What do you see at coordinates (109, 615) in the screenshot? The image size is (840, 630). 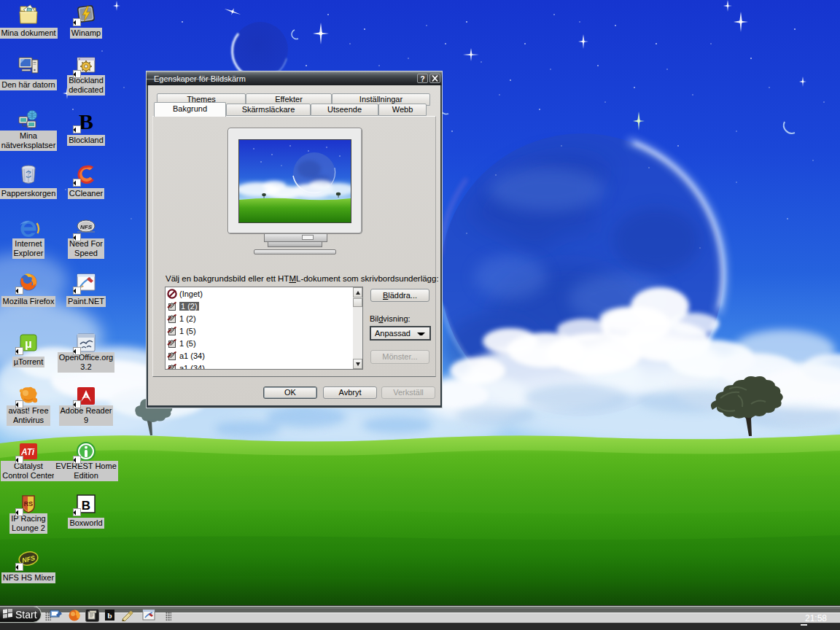 I see `svg-text: b` at bounding box center [109, 615].